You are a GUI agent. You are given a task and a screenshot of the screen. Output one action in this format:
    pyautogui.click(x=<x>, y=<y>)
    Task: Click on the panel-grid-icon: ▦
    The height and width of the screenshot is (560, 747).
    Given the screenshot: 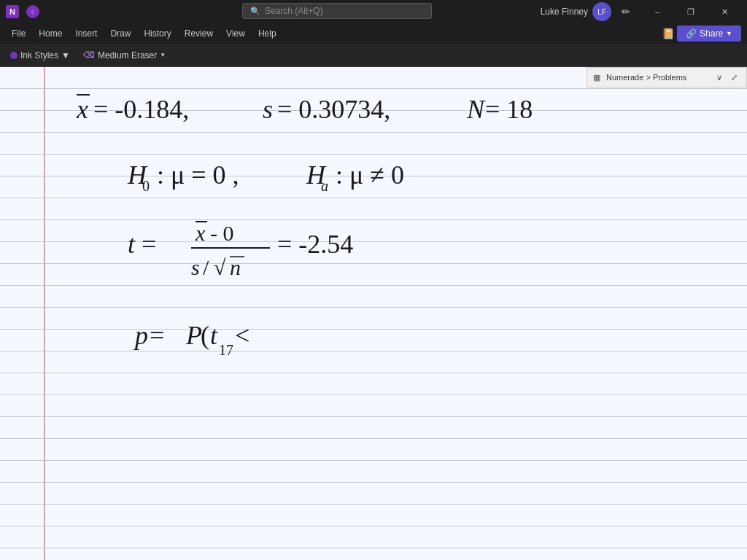 What is the action you would take?
    pyautogui.click(x=597, y=77)
    